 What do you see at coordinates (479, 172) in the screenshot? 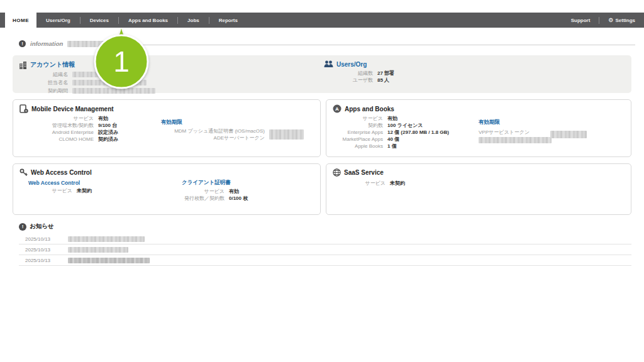
I see `saas-card-title: SaaS Service` at bounding box center [479, 172].